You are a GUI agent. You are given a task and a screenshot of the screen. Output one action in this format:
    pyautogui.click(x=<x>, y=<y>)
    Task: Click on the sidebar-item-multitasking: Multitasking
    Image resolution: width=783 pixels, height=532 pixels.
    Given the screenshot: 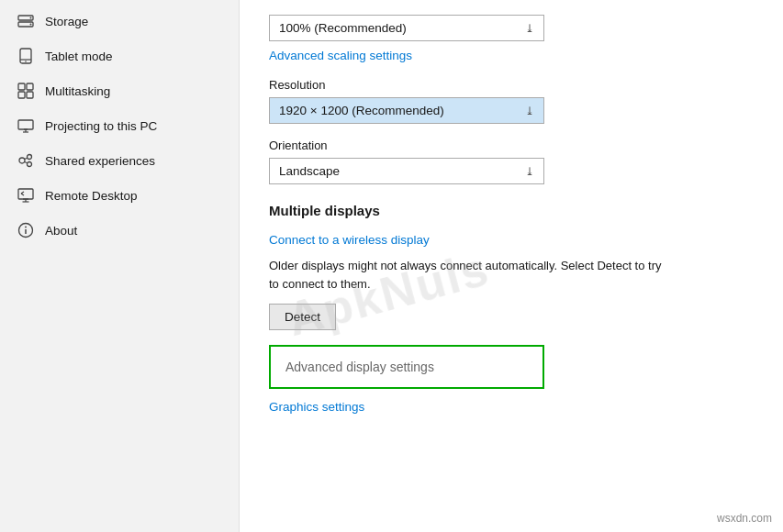 What is the action you would take?
    pyautogui.click(x=119, y=91)
    